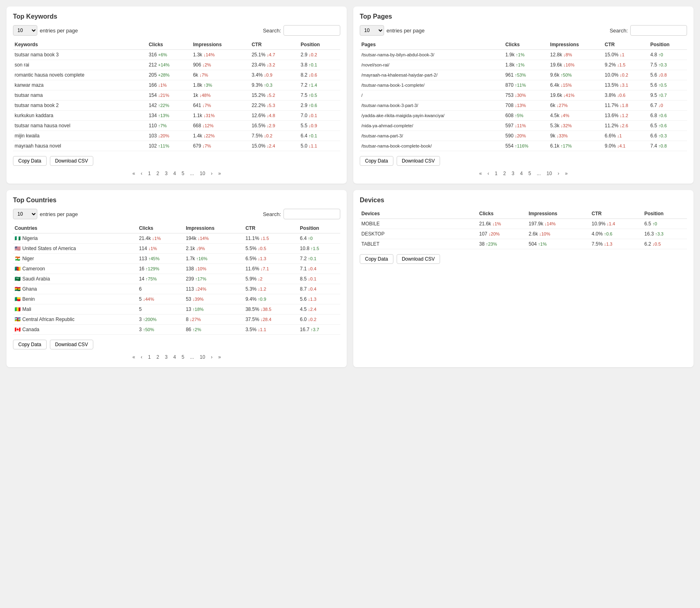 This screenshot has width=700, height=608. I want to click on position-cell: 7.0 ↓0.1, so click(320, 116).